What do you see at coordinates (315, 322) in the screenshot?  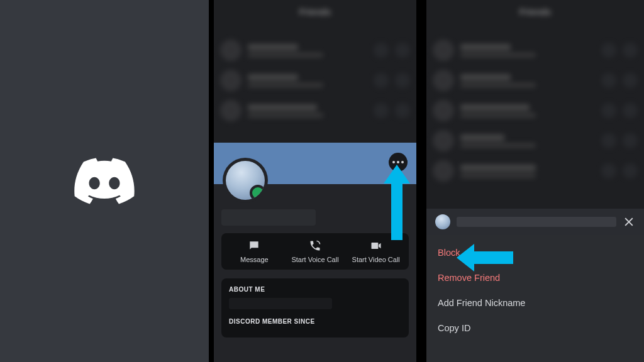 I see `member-since-heading: DISCORD MEMBER SINCE` at bounding box center [315, 322].